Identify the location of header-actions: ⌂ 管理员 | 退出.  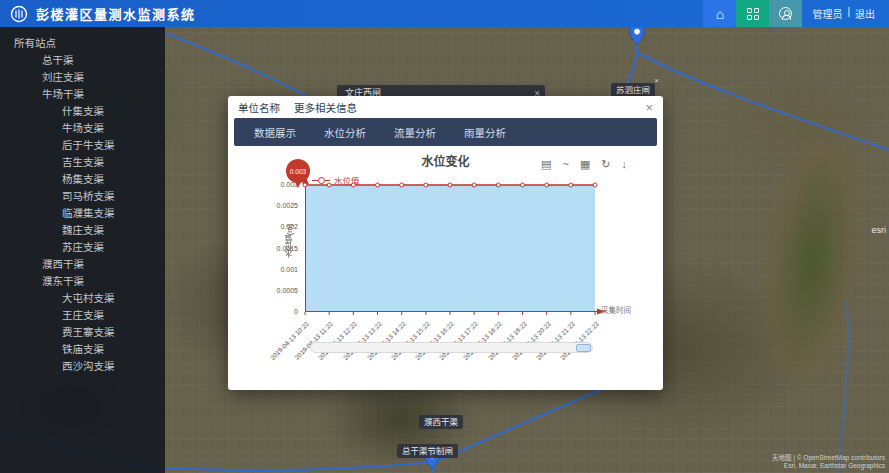
(796, 14).